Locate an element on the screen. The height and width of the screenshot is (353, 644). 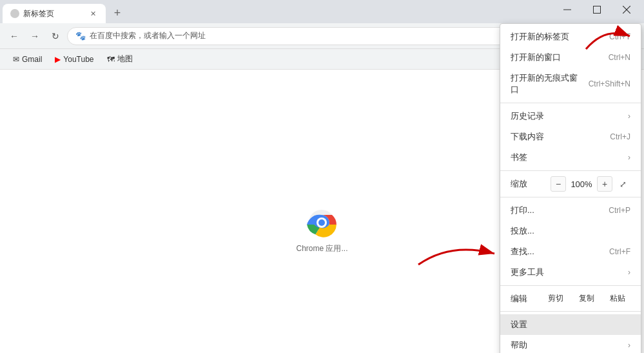
youtube-icon: ▶ is located at coordinates (58, 59).